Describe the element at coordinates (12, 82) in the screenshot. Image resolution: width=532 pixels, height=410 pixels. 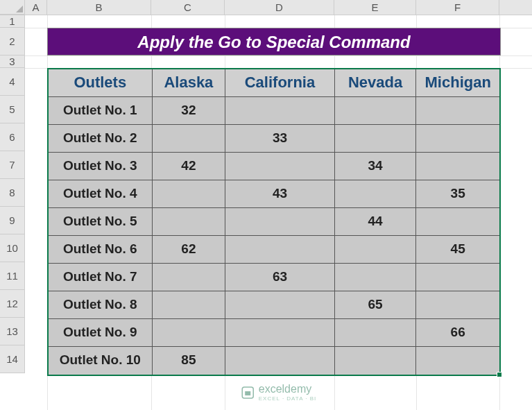
I see `row-header-4: 4` at that location.